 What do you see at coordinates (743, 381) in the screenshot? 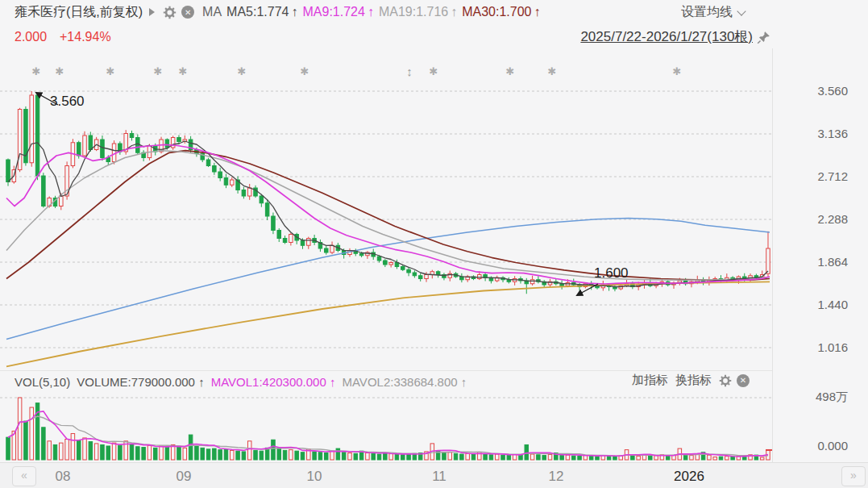
I see `volume-close-button: ✕` at bounding box center [743, 381].